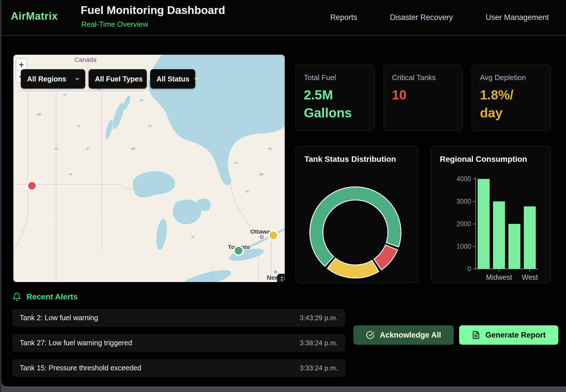  I want to click on x-axis-tick-label: West, so click(530, 277).